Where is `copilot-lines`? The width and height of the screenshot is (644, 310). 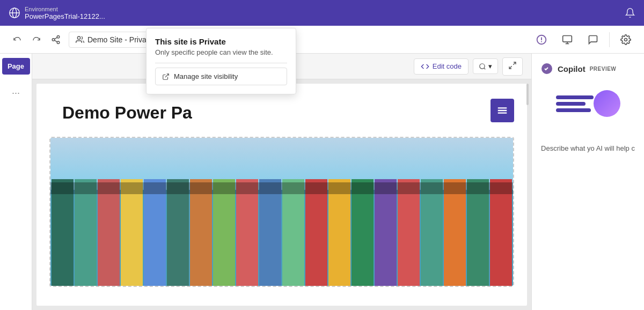
copilot-lines is located at coordinates (575, 104).